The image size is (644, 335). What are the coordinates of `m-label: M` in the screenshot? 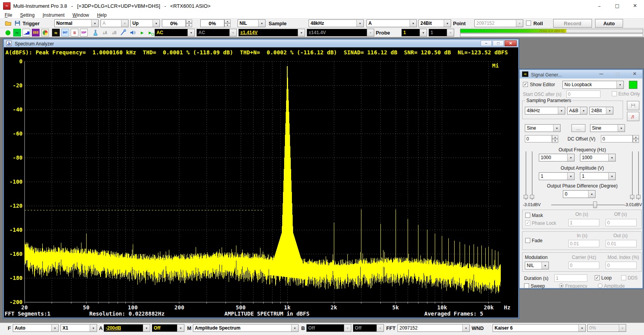 It's located at (189, 328).